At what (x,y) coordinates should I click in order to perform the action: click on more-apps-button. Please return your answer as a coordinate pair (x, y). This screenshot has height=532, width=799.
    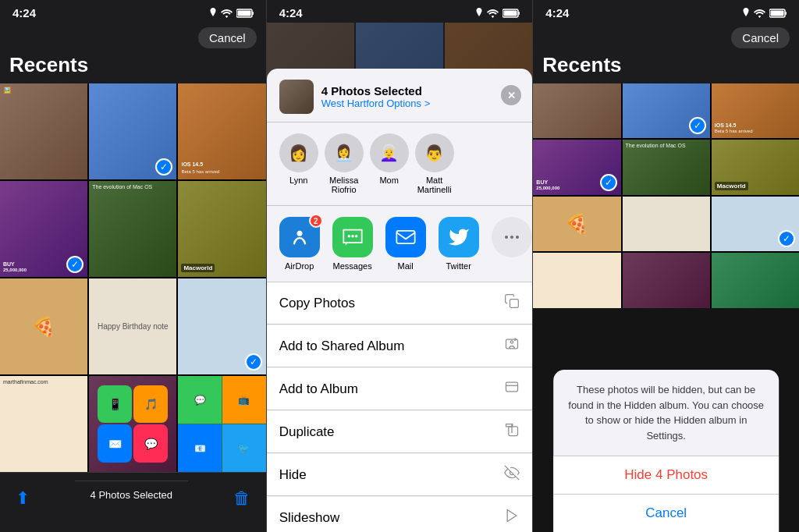
    Looking at the image, I should click on (512, 237).